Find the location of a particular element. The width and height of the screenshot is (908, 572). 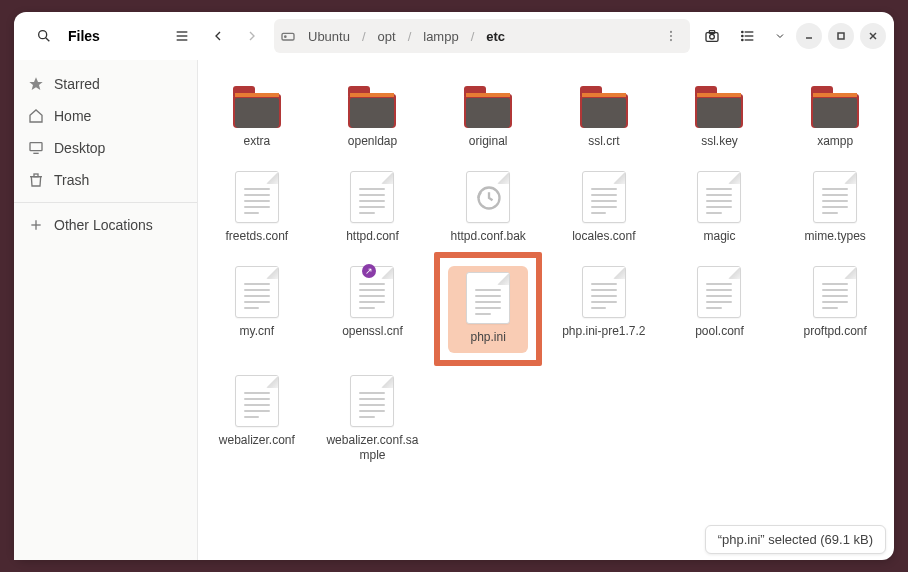

hamburger-menu-button is located at coordinates (182, 36).